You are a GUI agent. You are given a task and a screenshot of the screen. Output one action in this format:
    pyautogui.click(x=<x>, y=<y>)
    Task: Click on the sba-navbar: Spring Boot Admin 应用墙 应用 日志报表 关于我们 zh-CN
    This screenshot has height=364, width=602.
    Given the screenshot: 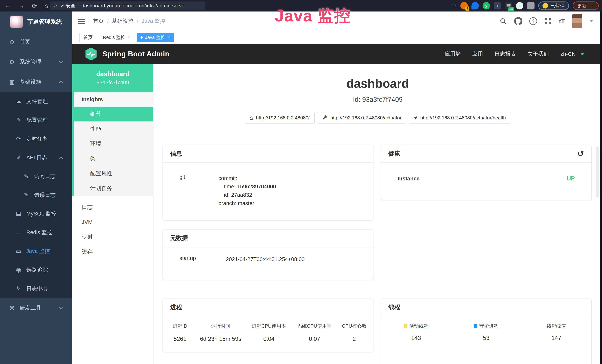 What is the action you would take?
    pyautogui.click(x=337, y=54)
    